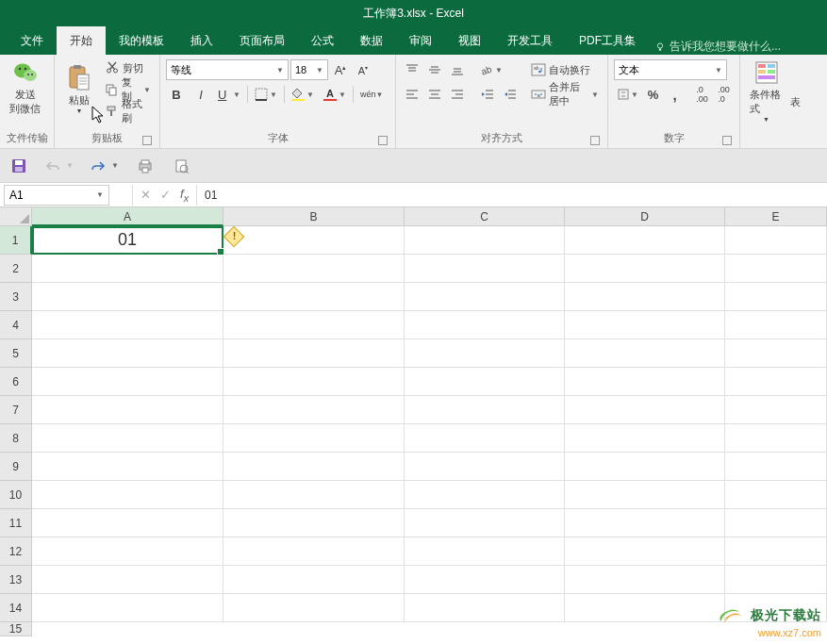  I want to click on align-center-button, so click(435, 94).